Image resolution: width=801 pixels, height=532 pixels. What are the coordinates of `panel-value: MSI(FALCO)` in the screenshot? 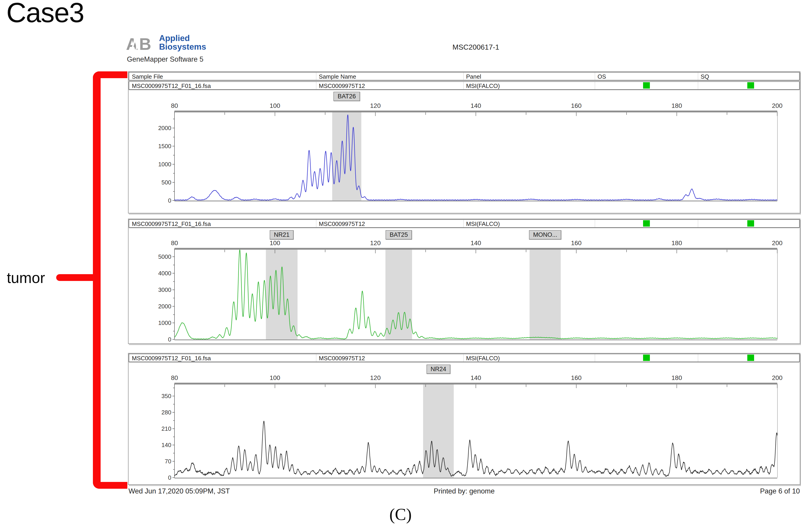 It's located at (483, 358).